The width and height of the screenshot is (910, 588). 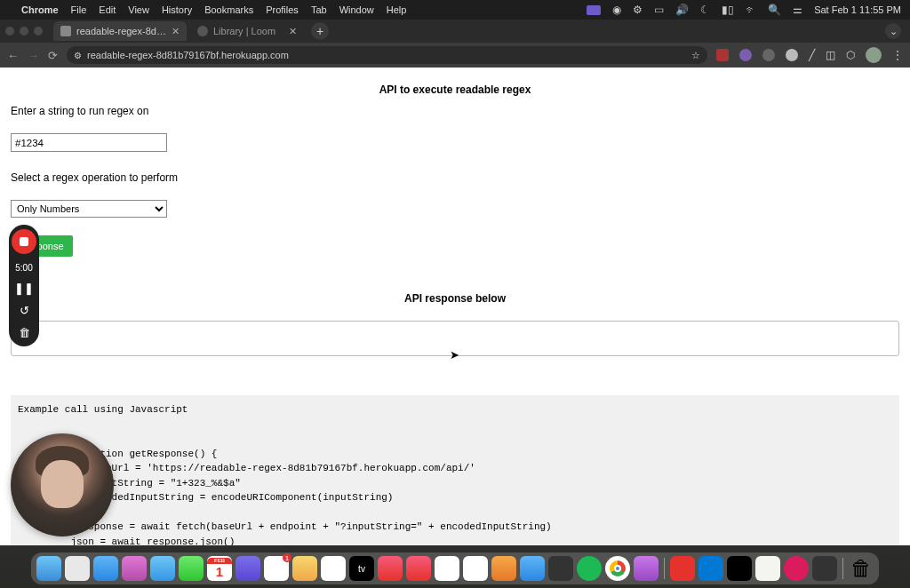 I want to click on volume-icon: 🔊, so click(x=682, y=10).